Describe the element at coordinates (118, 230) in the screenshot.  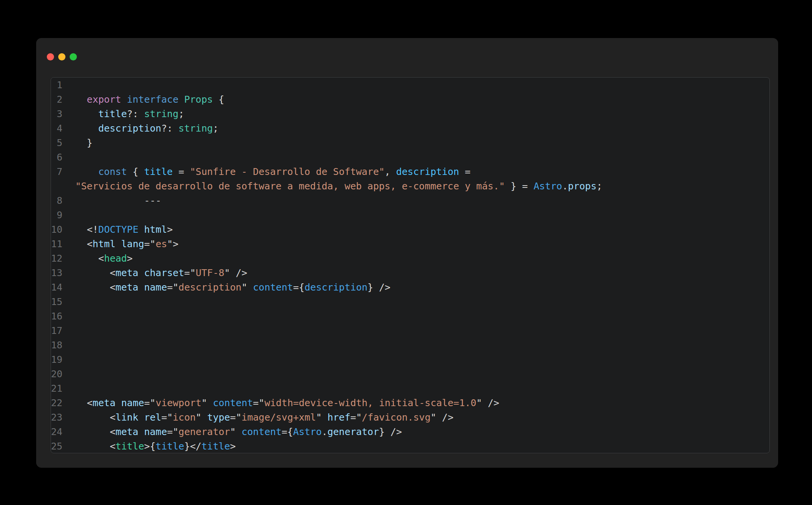
I see `code-token: DOCTYPE` at that location.